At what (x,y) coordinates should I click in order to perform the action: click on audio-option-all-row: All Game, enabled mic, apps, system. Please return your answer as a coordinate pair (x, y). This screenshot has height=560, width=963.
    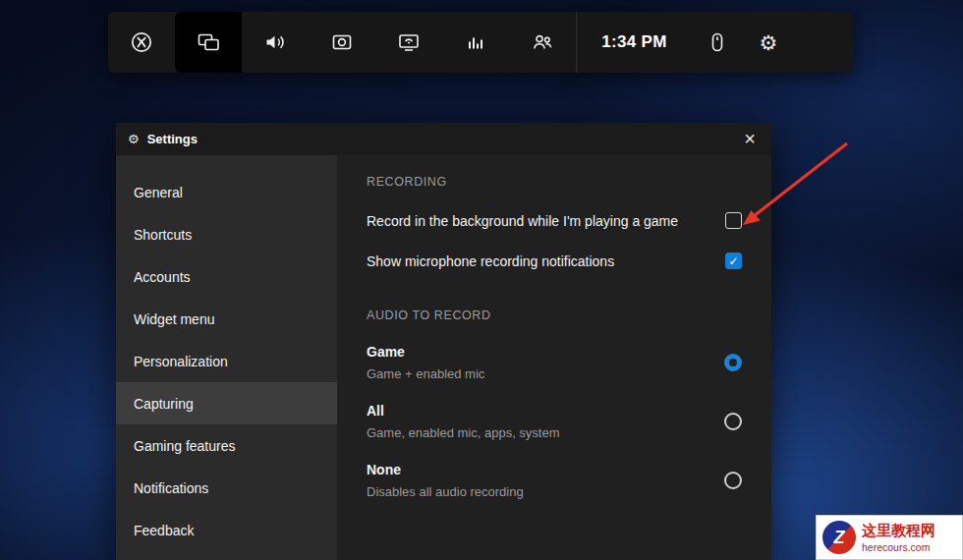
    Looking at the image, I should click on (554, 421).